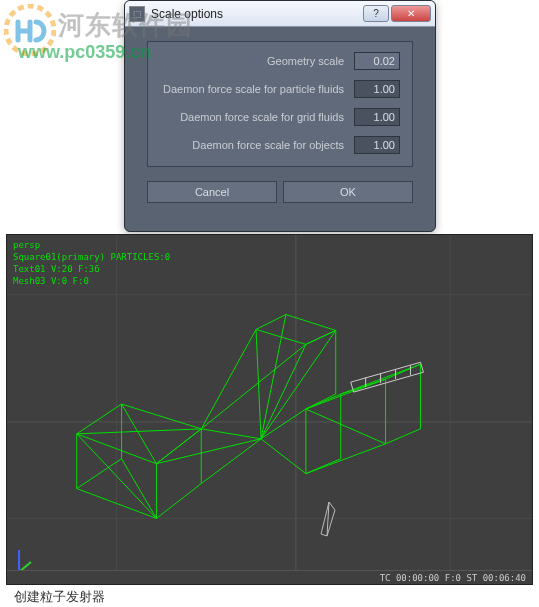 This screenshot has height=607, width=539. What do you see at coordinates (377, 145) in the screenshot?
I see `objects-input` at bounding box center [377, 145].